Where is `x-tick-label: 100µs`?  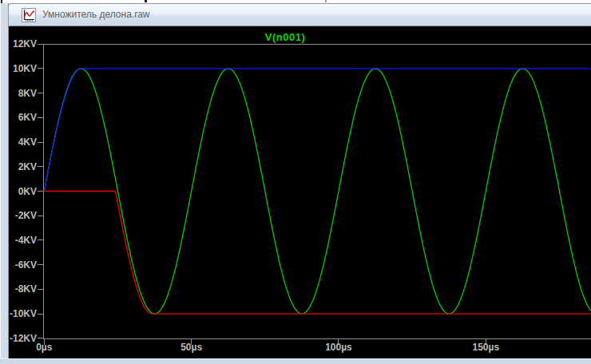 x-tick-label: 100µs is located at coordinates (339, 347).